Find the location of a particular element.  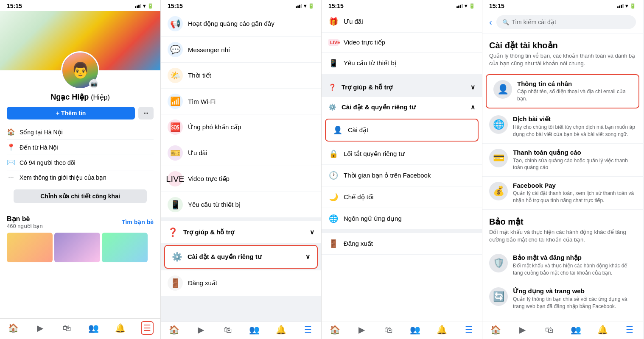

menu-item-emergency: 🆘 Ứng phó khẩn cấp is located at coordinates (241, 127).